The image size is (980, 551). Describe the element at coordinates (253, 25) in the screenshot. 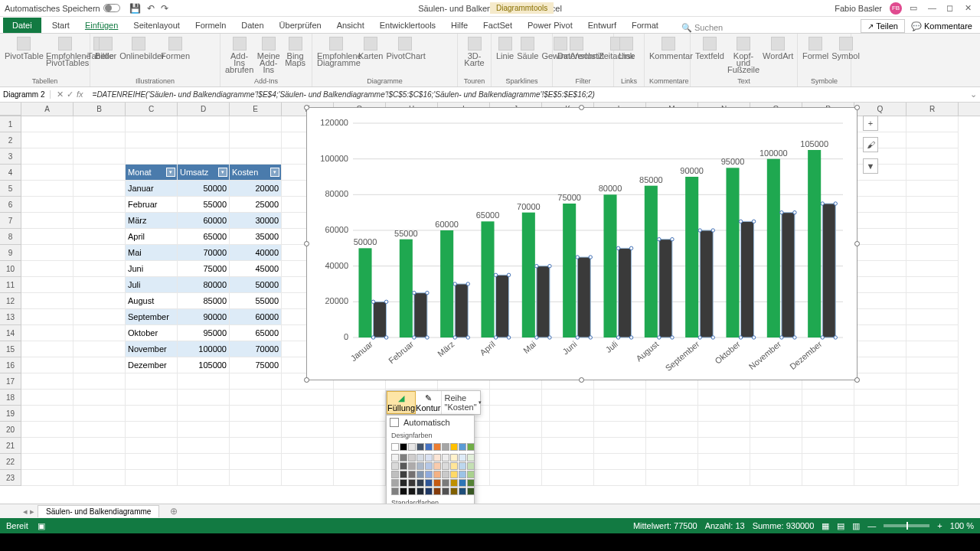

I see `tab-daten: Daten` at that location.